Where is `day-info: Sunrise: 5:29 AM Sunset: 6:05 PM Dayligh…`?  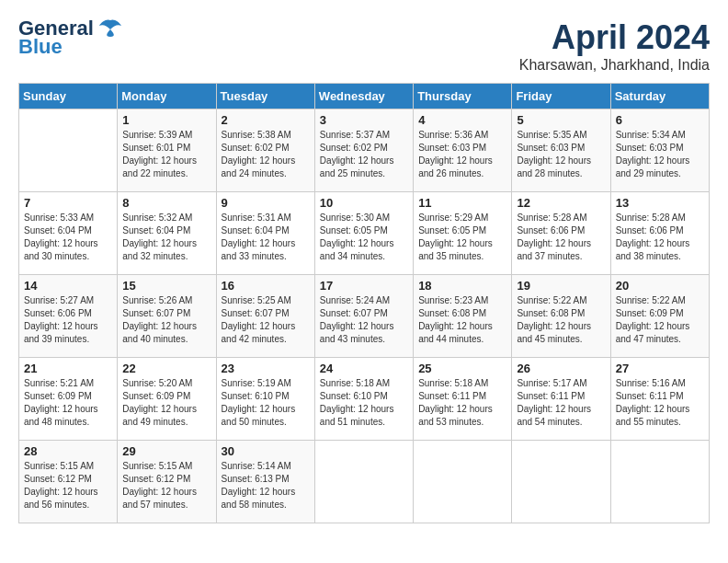
day-info: Sunrise: 5:29 AM Sunset: 6:05 PM Dayligh… is located at coordinates (462, 237).